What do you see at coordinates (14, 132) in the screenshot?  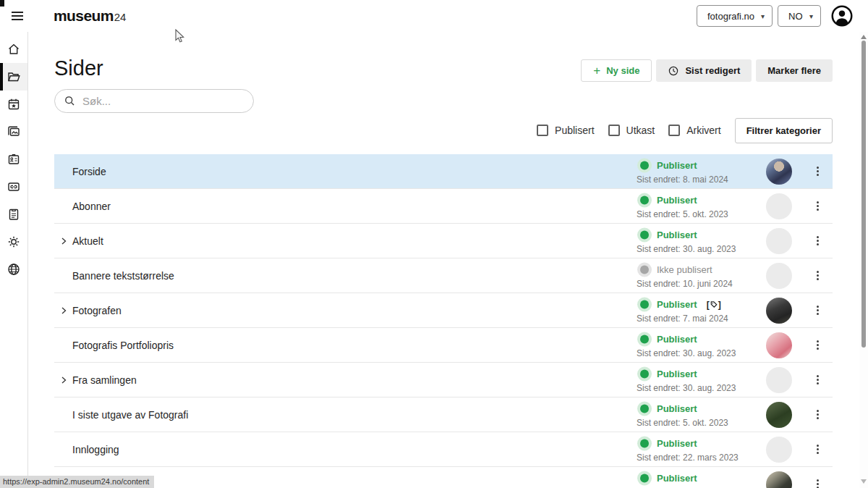 I see `images-icon` at bounding box center [14, 132].